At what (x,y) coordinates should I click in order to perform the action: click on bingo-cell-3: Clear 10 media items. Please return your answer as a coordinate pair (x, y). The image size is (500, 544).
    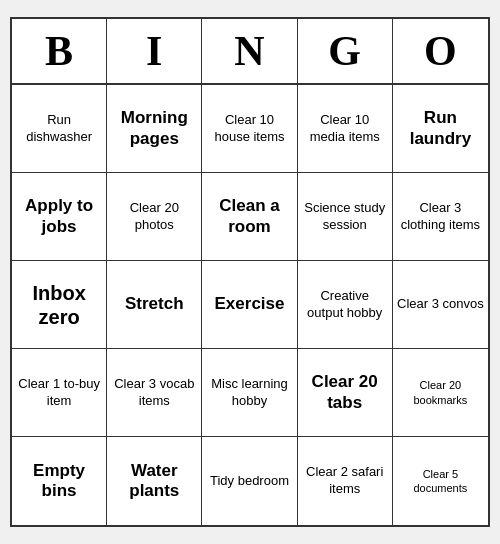
    Looking at the image, I should click on (346, 129).